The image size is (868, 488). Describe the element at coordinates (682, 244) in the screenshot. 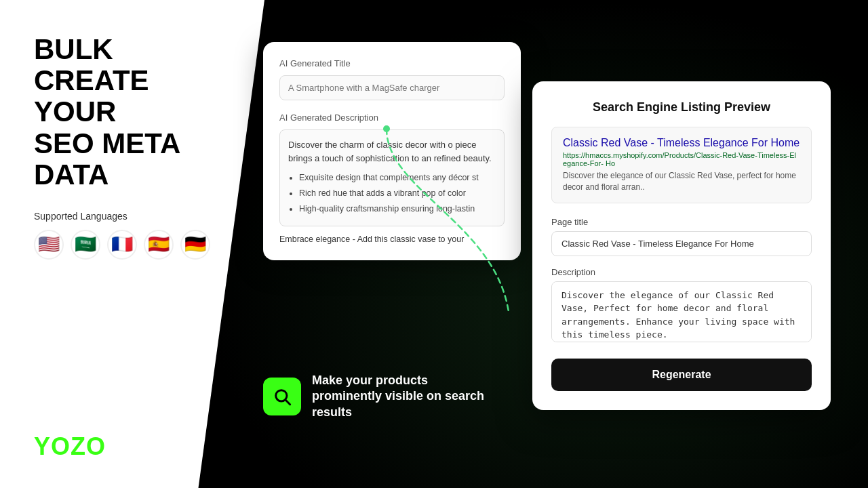

I see `page-title-input` at that location.